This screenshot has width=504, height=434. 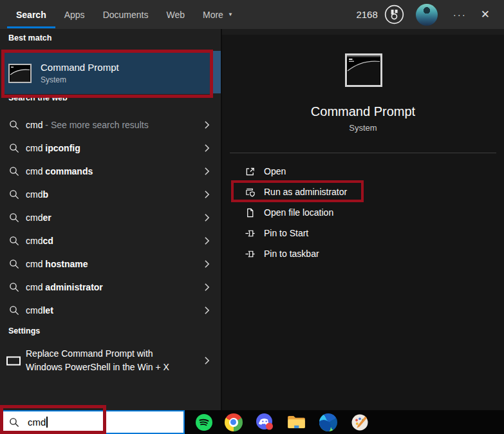 What do you see at coordinates (14, 361) in the screenshot?
I see `toggle-window-icon` at bounding box center [14, 361].